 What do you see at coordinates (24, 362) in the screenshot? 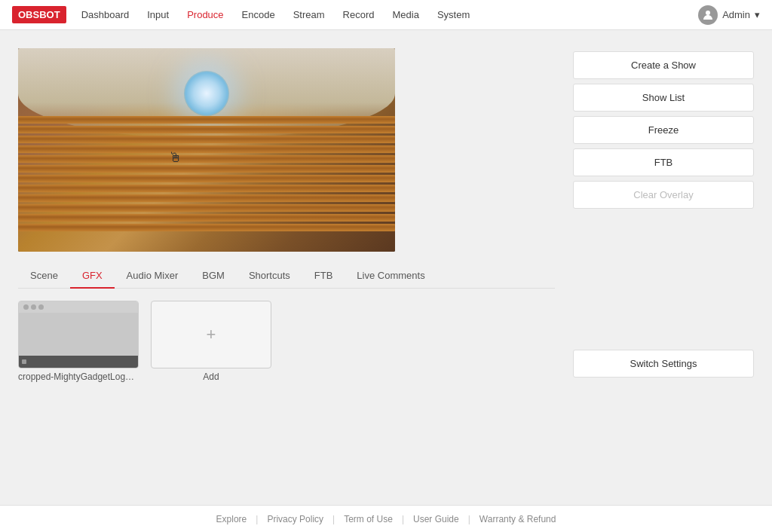
I see `gfx-footer-dot` at bounding box center [24, 362].